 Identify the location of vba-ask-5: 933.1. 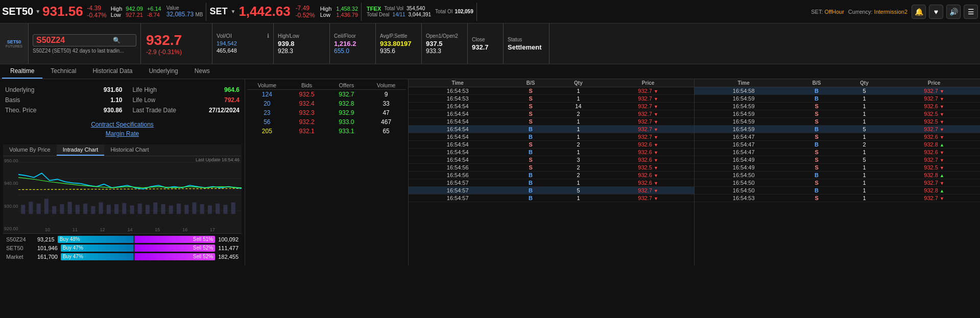
(347, 131).